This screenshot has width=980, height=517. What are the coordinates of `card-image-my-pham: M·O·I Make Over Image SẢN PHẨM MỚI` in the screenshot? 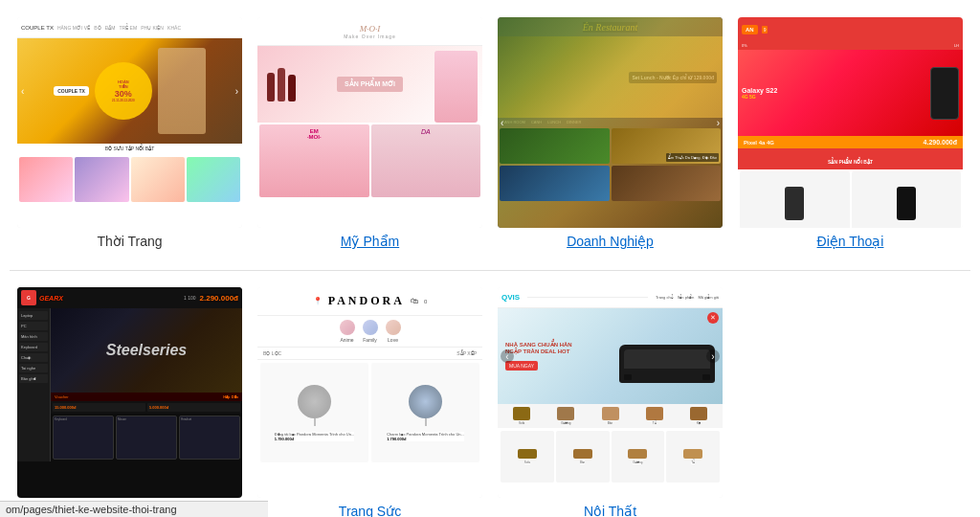 It's located at (369, 123).